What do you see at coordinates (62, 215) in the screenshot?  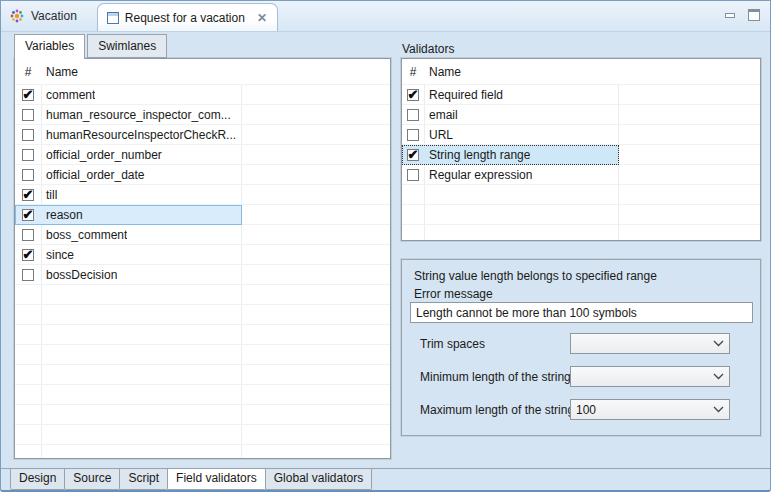 I see `row-label: reason` at bounding box center [62, 215].